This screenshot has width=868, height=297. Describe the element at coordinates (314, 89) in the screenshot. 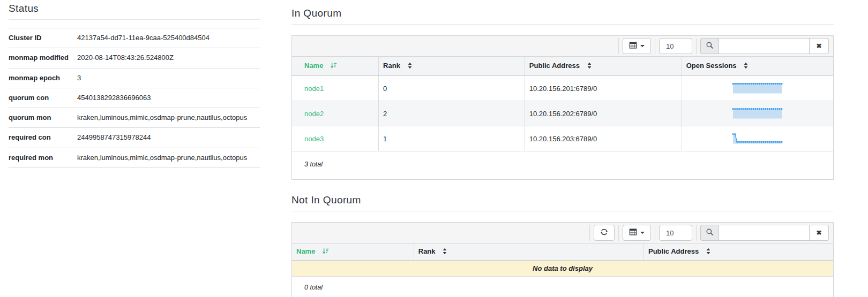

I see `monitor-link: node1` at that location.